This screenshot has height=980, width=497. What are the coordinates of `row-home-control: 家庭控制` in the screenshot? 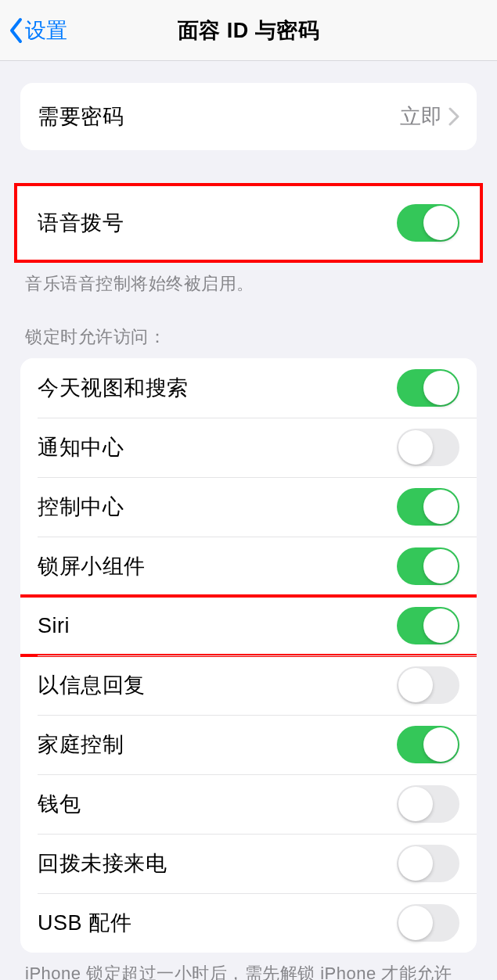 It's located at (249, 745).